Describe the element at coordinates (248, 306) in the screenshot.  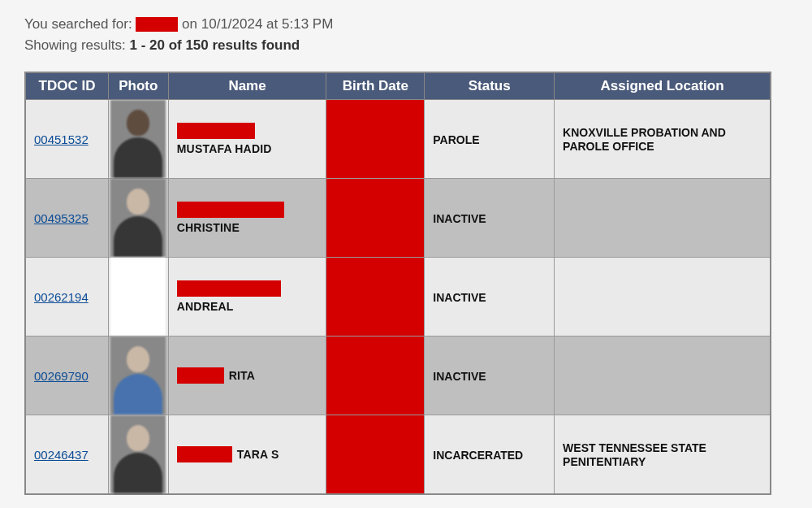
I see `name-text: ANDREAL` at that location.